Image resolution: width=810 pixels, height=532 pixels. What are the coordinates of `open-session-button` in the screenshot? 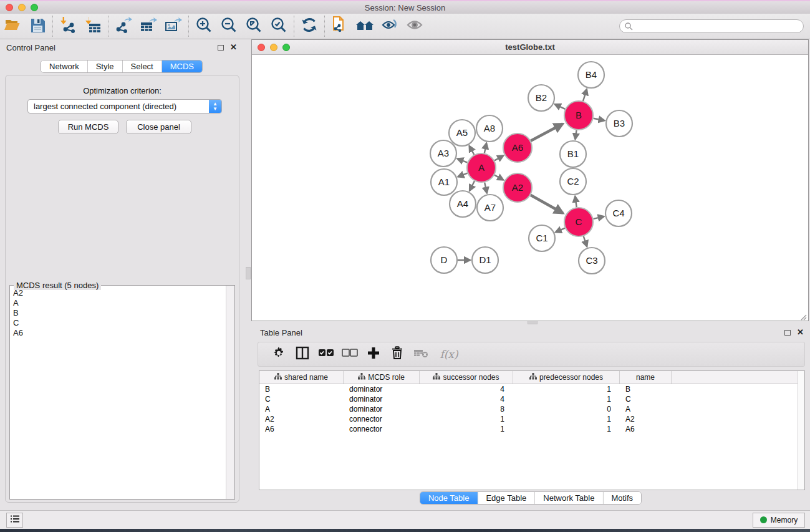 It's located at (12, 26).